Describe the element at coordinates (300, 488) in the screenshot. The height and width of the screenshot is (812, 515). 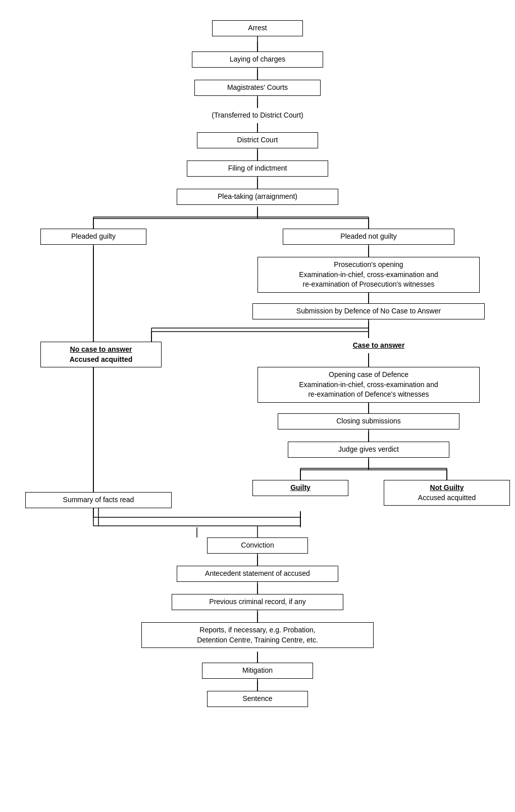
I see `guilty-text: Guilty` at that location.